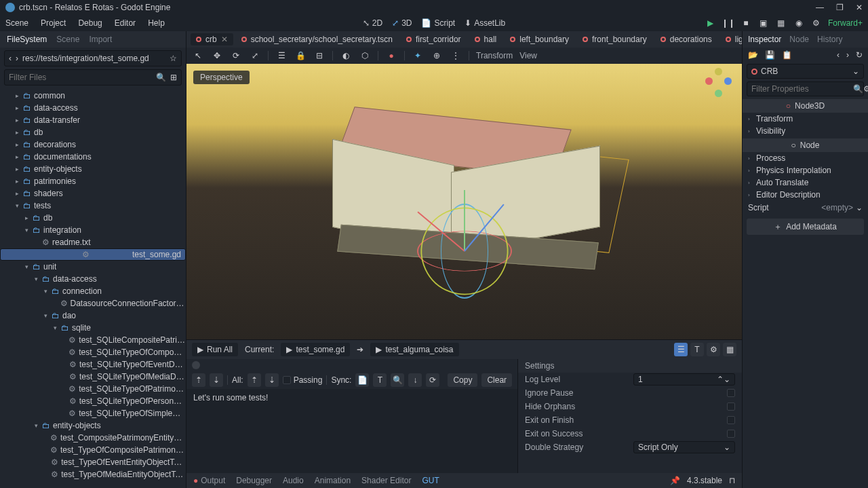 The width and height of the screenshot is (868, 488). Describe the element at coordinates (465, 251) in the screenshot. I see `transform-gizmo` at that location.